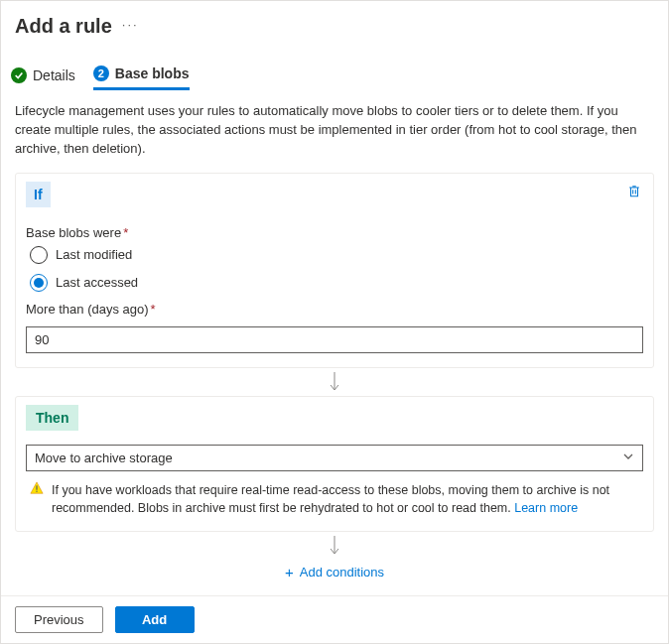  Describe the element at coordinates (341, 572) in the screenshot. I see `add-conditions-label: Add conditions` at that location.